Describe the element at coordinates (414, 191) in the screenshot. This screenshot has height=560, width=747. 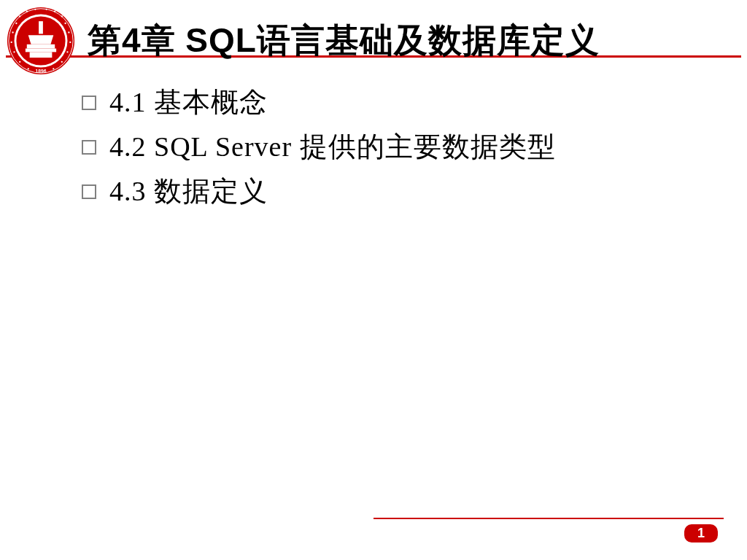
I see `toc-item: 4.3 数据定义` at that location.